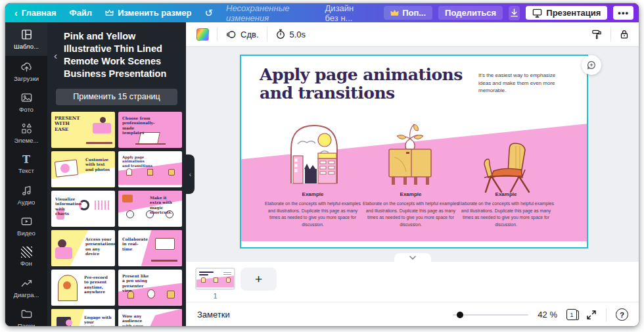 The width and height of the screenshot is (644, 332). What do you see at coordinates (83, 318) in the screenshot?
I see `template-thumbnail-11: Engage with your audience using Live Q&A` at bounding box center [83, 318].